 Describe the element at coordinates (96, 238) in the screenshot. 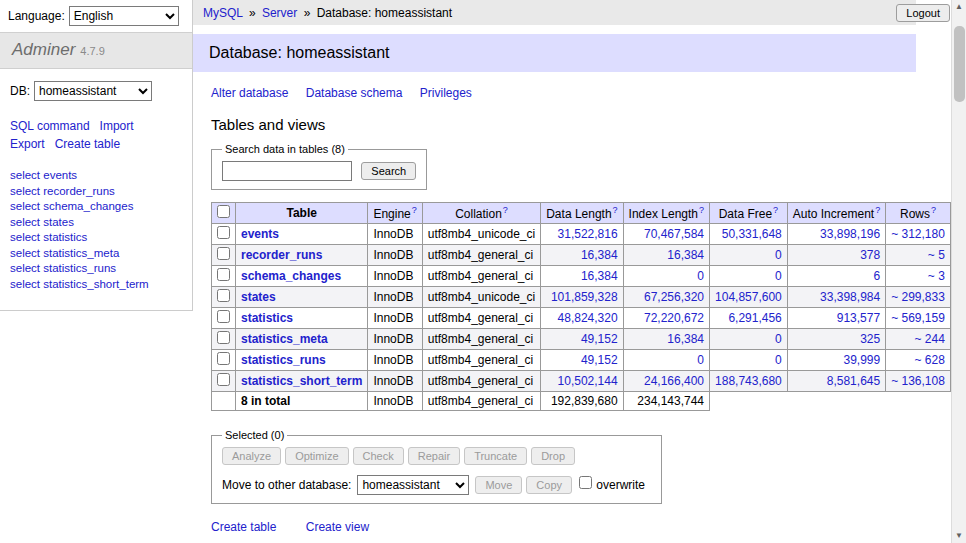

I see `sidebar-table-link: select statistics` at that location.